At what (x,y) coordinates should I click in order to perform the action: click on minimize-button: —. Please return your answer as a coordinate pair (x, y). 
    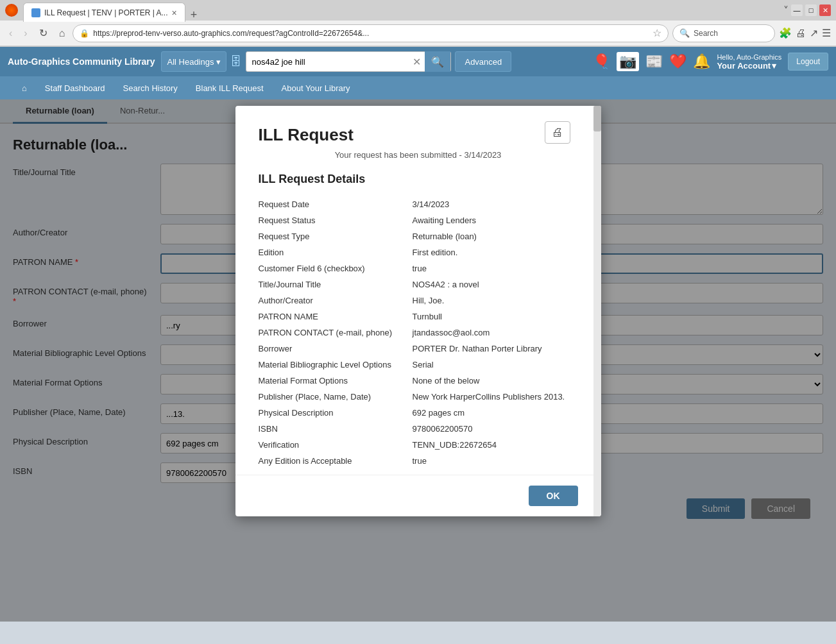
    Looking at the image, I should click on (797, 10).